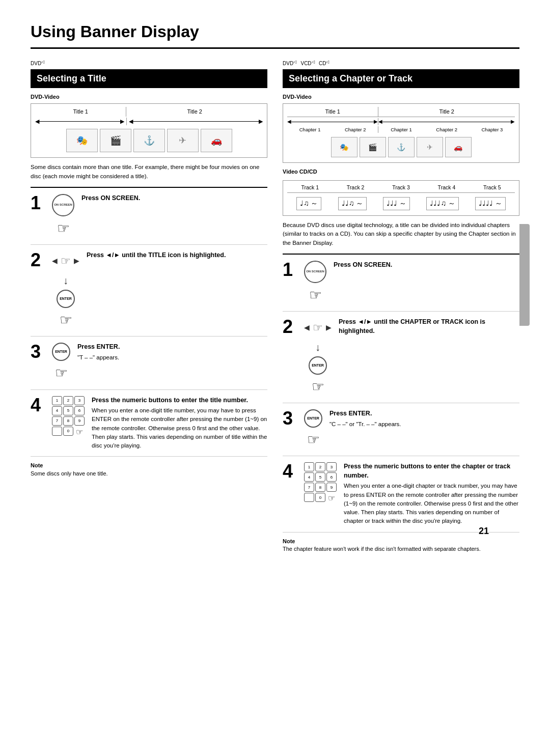 This screenshot has height=756, width=550. Describe the element at coordinates (318, 328) in the screenshot. I see `d-pad-r2: ◀ ☞ ▶` at that location.